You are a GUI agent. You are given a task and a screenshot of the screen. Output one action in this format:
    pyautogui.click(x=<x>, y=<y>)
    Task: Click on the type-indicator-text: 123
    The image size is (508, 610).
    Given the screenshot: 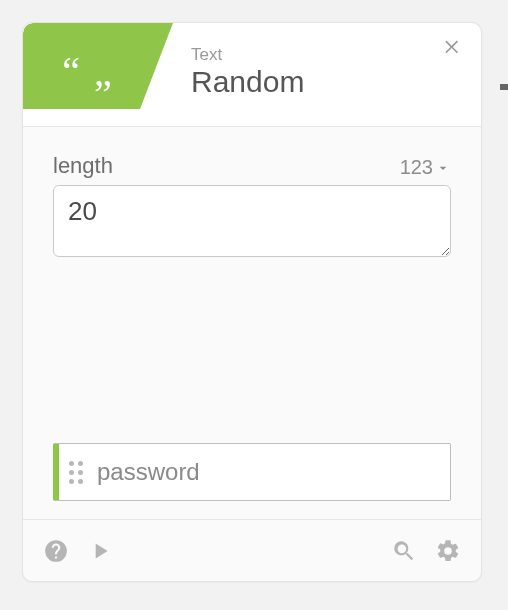 What is the action you would take?
    pyautogui.click(x=416, y=168)
    